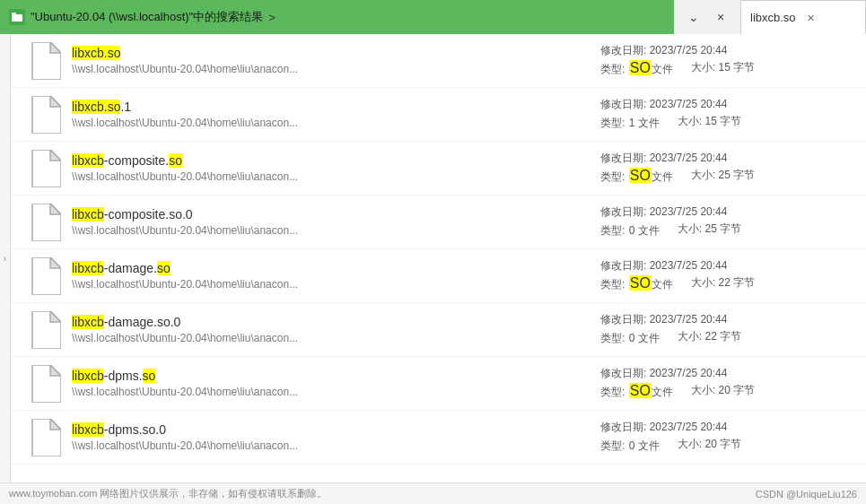 Image resolution: width=866 pixels, height=504 pixels. Describe the element at coordinates (811, 18) in the screenshot. I see `close-tab-button: ×` at that location.